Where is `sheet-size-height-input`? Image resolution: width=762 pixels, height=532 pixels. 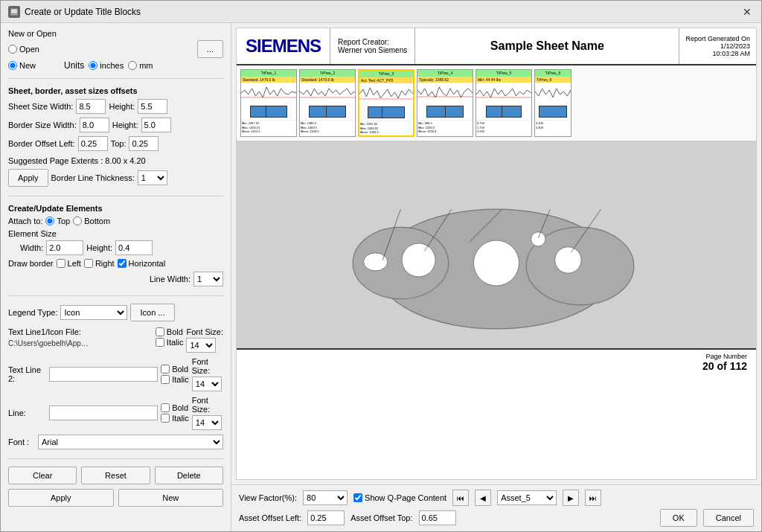 sheet-size-height-input is located at coordinates (153, 106).